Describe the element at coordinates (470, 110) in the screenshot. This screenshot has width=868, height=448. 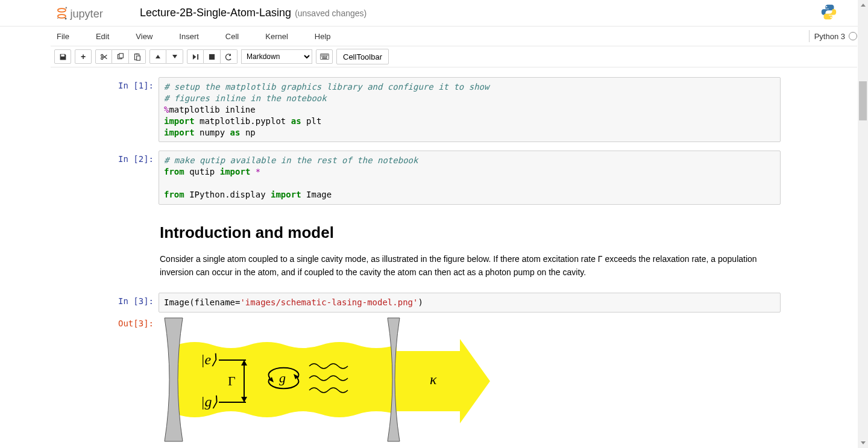
I see `code-input: # setup the matplotlib graphics library …` at that location.